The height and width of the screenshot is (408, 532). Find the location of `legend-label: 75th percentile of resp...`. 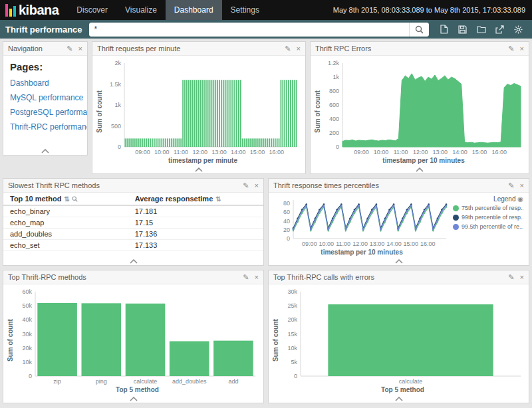

legend-label: 75th percentile of resp... is located at coordinates (492, 208).